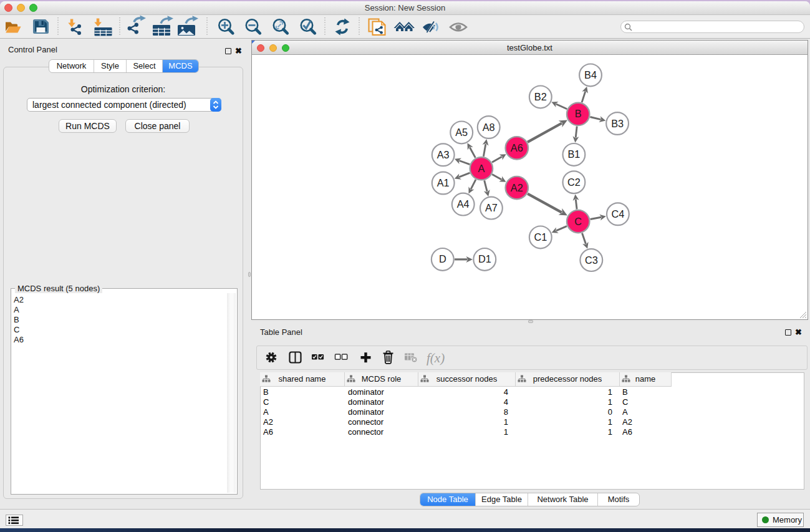  What do you see at coordinates (579, 114) in the screenshot?
I see `svg-text: B` at bounding box center [579, 114].